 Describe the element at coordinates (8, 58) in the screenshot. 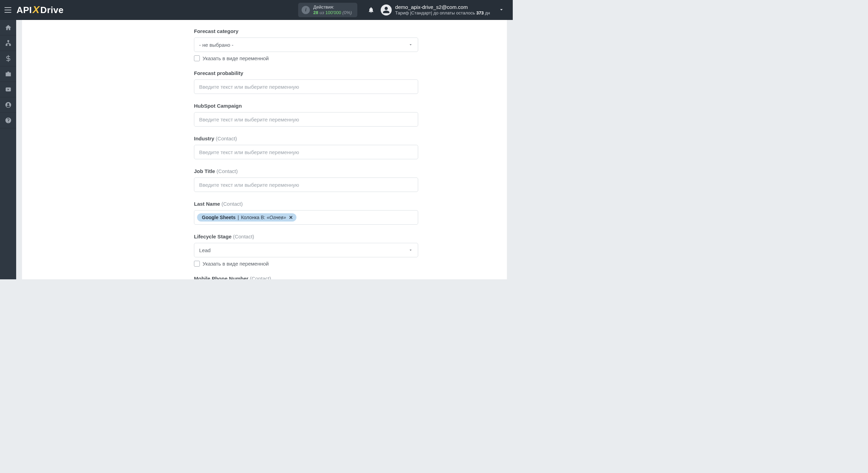

I see `dollar-icon` at that location.